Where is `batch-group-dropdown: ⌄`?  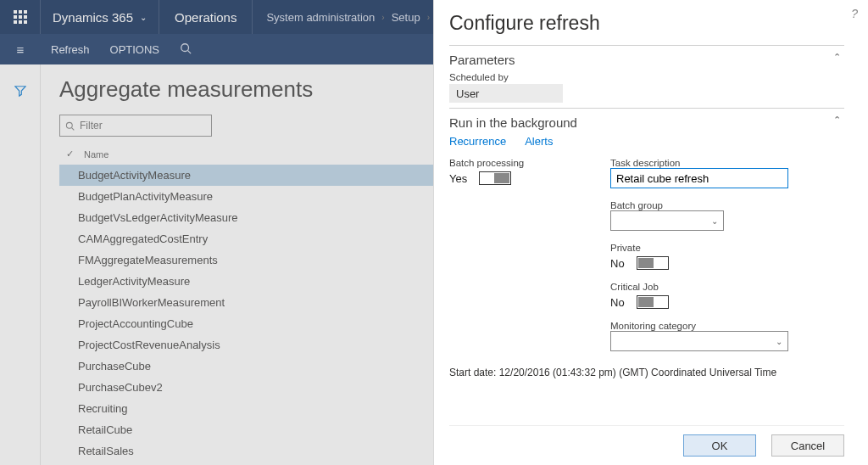
batch-group-dropdown: ⌄ is located at coordinates (667, 221).